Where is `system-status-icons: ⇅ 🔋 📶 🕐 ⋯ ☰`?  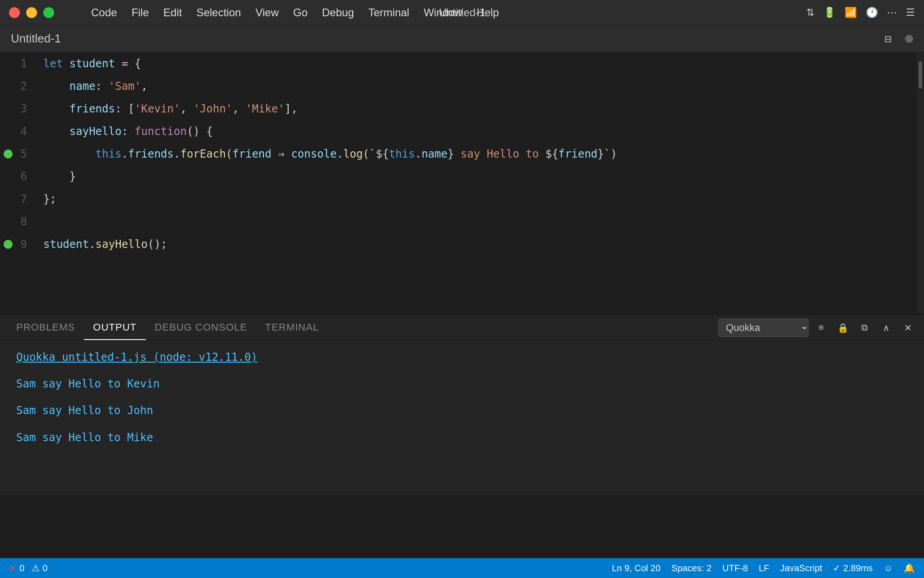 system-status-icons: ⇅ 🔋 📶 🕐 ⋯ ☰ is located at coordinates (861, 13).